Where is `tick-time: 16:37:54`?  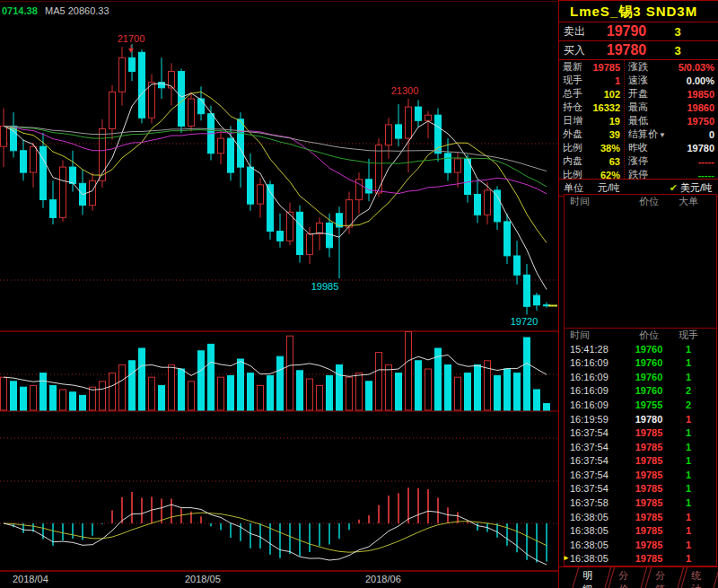
tick-time: 16:37:54 is located at coordinates (596, 488).